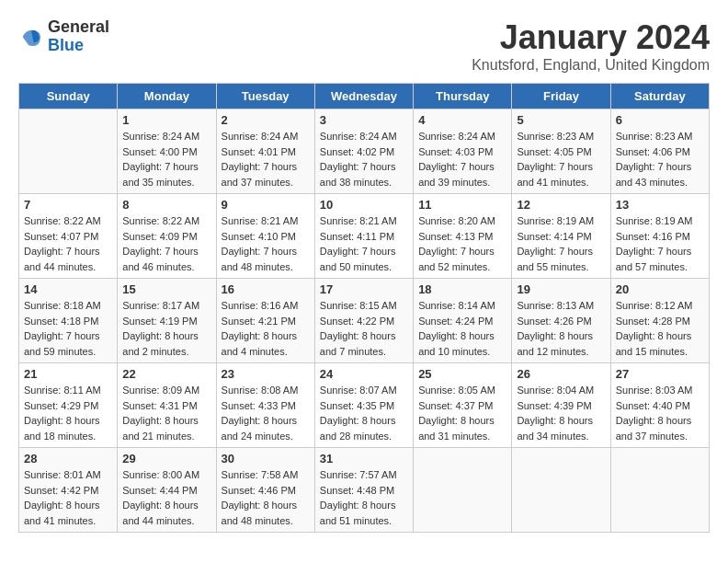 This screenshot has width=728, height=563. What do you see at coordinates (561, 204) in the screenshot?
I see `day-number: 12` at bounding box center [561, 204].